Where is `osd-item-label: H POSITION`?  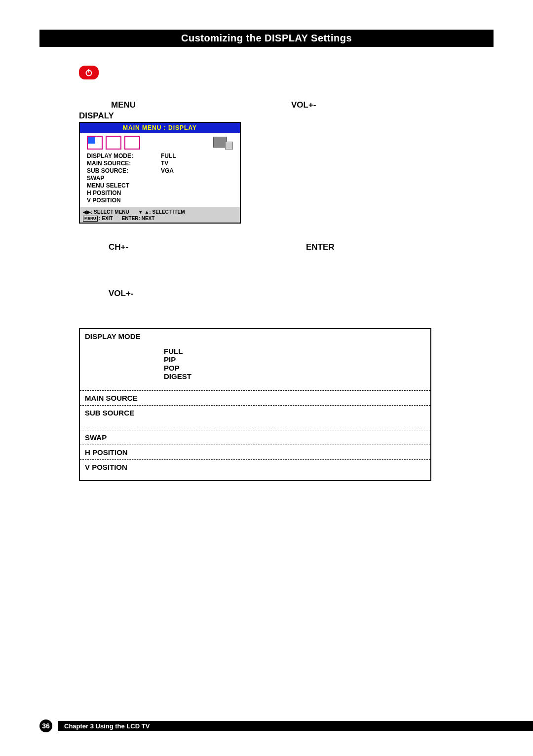 osd-item-label: H POSITION is located at coordinates (124, 193).